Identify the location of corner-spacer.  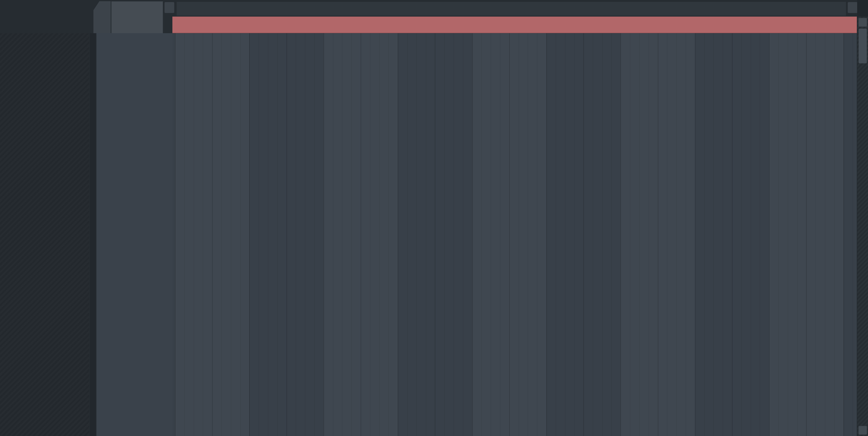
(863, 8).